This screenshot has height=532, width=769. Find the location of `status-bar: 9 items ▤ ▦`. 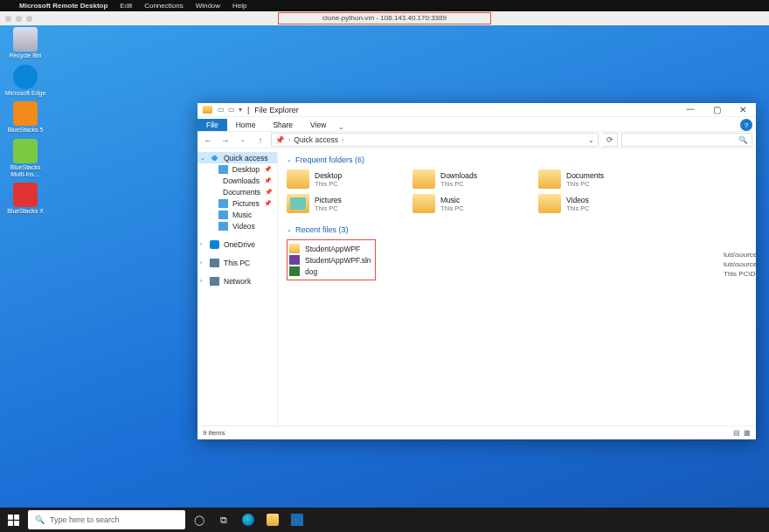

status-bar: 9 items ▤ ▦ is located at coordinates (477, 432).